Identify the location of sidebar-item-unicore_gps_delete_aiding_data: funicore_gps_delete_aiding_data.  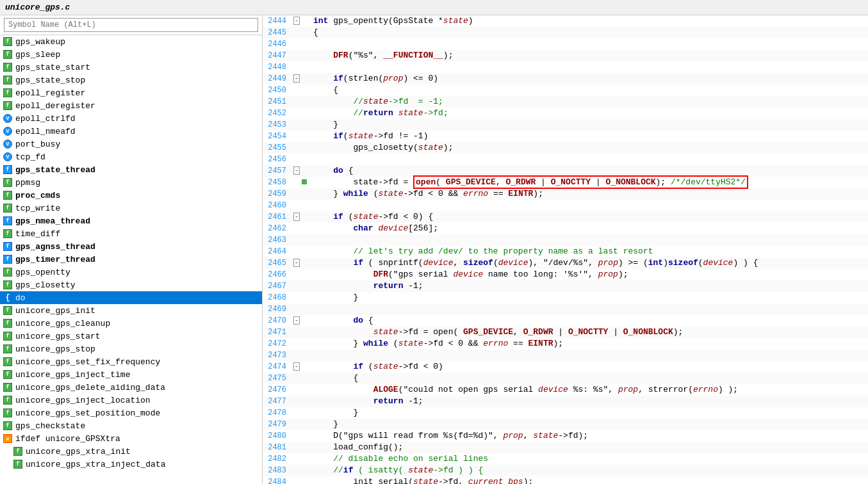
(131, 387).